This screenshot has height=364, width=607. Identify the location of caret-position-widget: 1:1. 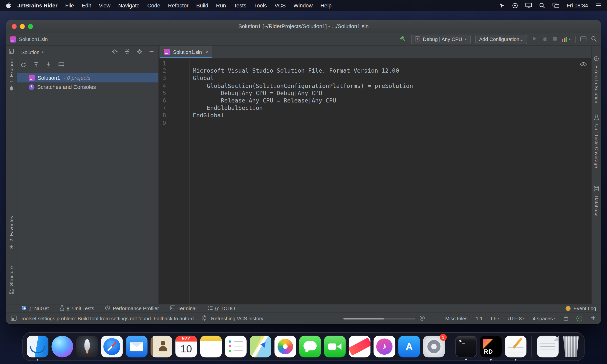
(479, 319).